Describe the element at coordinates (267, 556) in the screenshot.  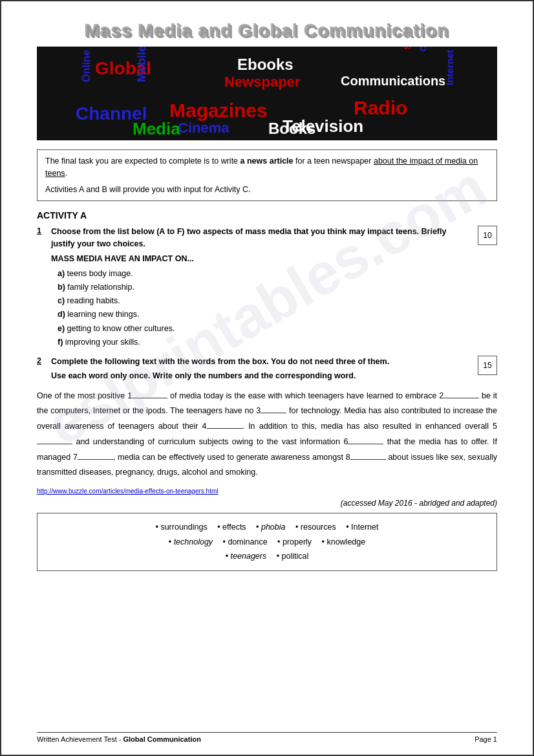
I see `word-box-row3: • teenagers • political` at that location.